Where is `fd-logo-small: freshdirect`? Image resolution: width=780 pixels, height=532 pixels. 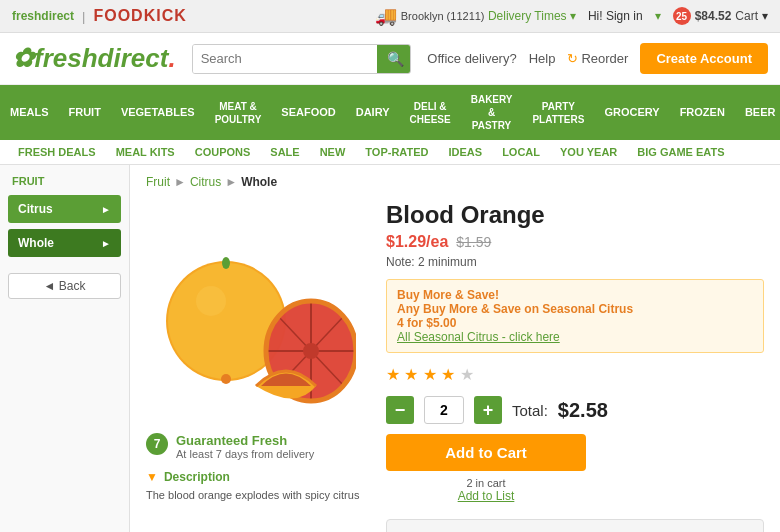
fd-logo-small: freshdirect is located at coordinates (43, 16).